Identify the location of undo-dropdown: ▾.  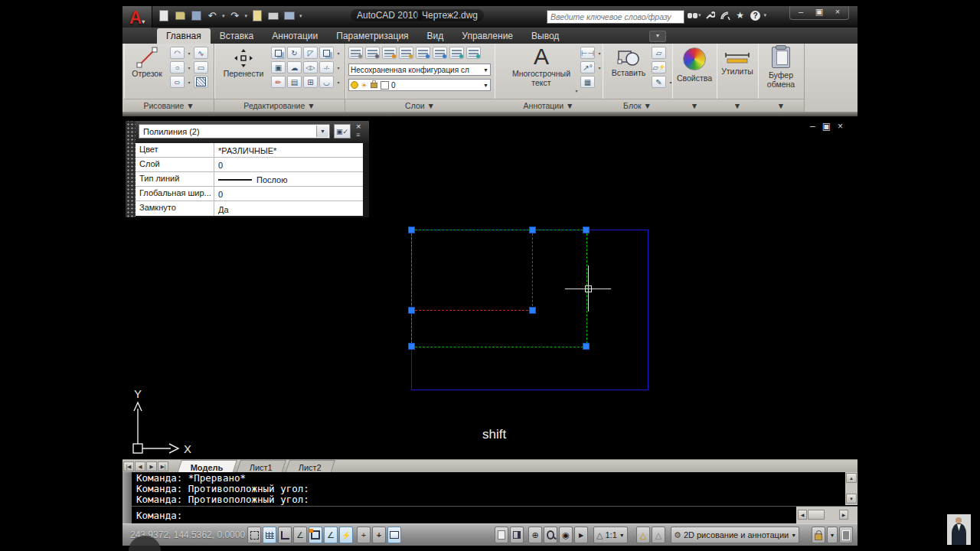
(224, 16).